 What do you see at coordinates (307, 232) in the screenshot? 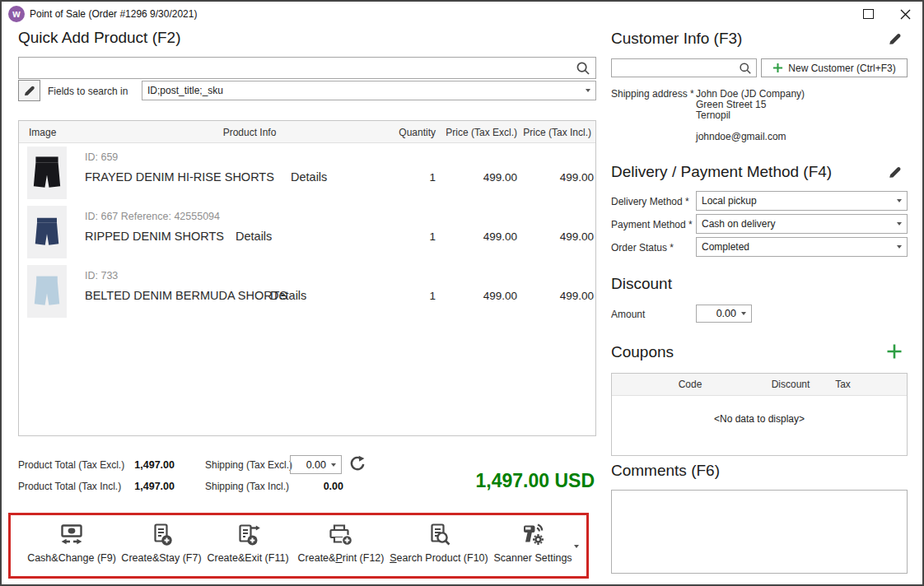
I see `table-row: ID: 667 Reference: 42555094 RIPPED DENIM…` at bounding box center [307, 232].